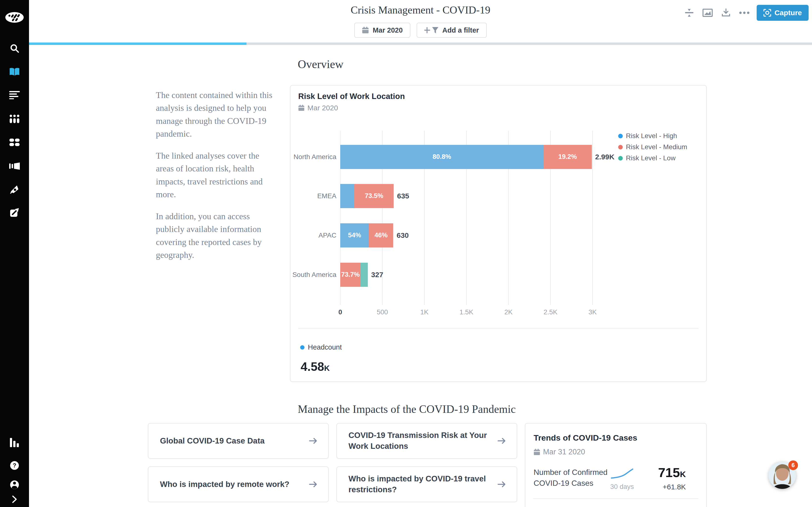 The image size is (812, 507). What do you see at coordinates (683, 474) in the screenshot?
I see `metric-value-unit: K` at bounding box center [683, 474].